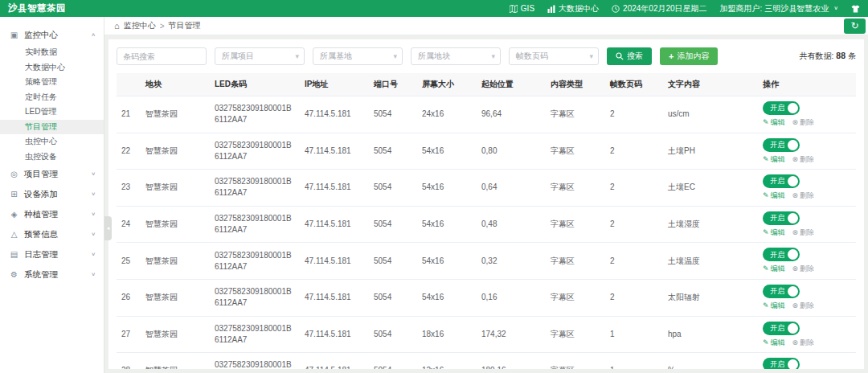 Image resolution: width=868 pixels, height=373 pixels. Describe the element at coordinates (551, 9) in the screenshot. I see `bar-chart-icon` at that location.